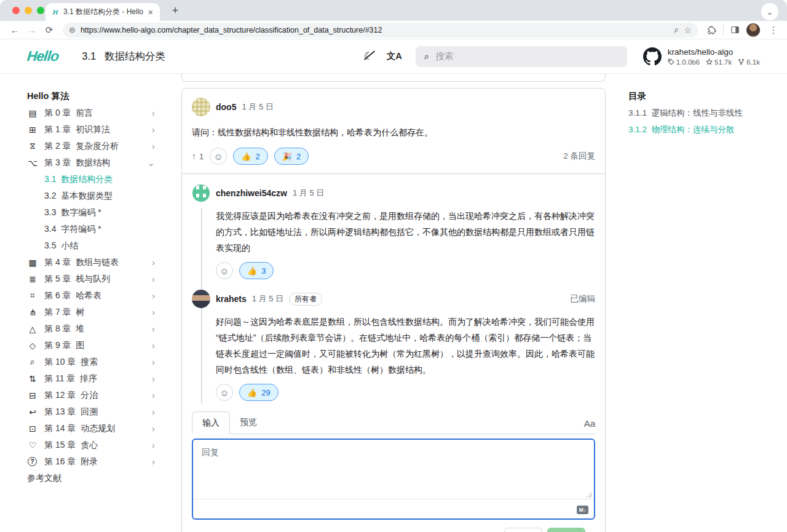  I want to click on repo-stars: 51.7k, so click(723, 62).